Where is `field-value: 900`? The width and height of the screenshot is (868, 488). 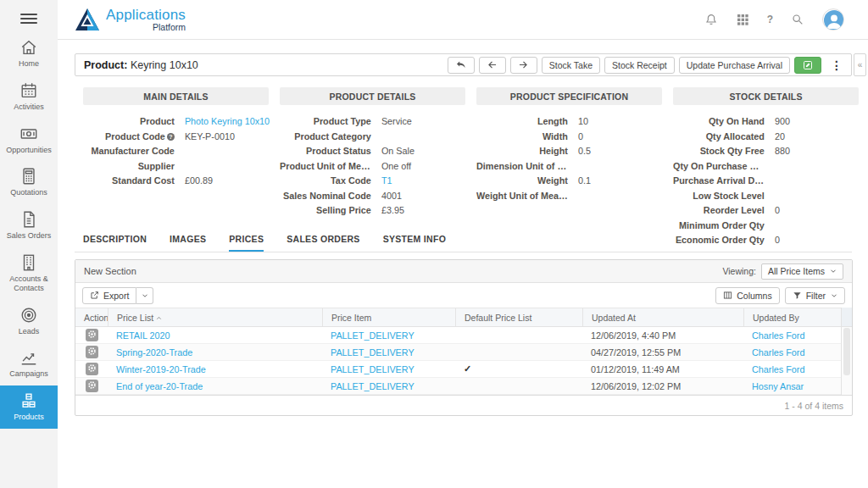 field-value: 900 is located at coordinates (814, 122).